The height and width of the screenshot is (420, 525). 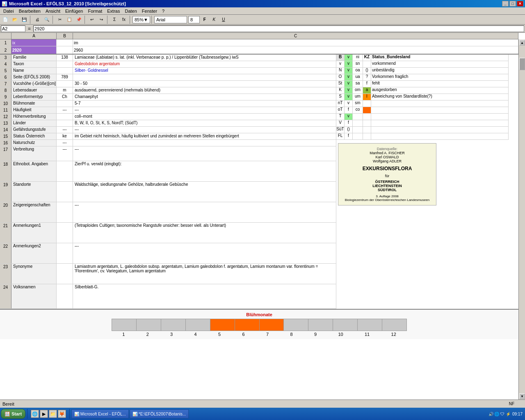 What do you see at coordinates (205, 97) in the screenshot?
I see `val-lebenformentyp: Chamaephyt` at bounding box center [205, 97].